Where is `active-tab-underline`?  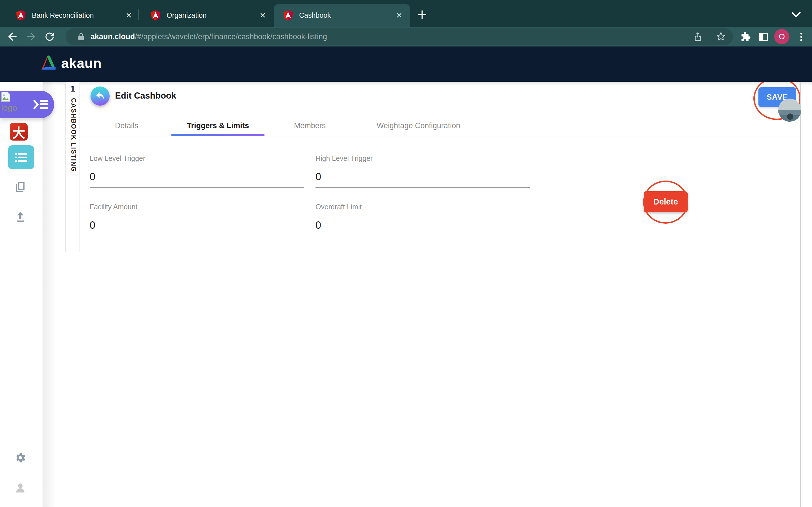
active-tab-underline is located at coordinates (218, 135).